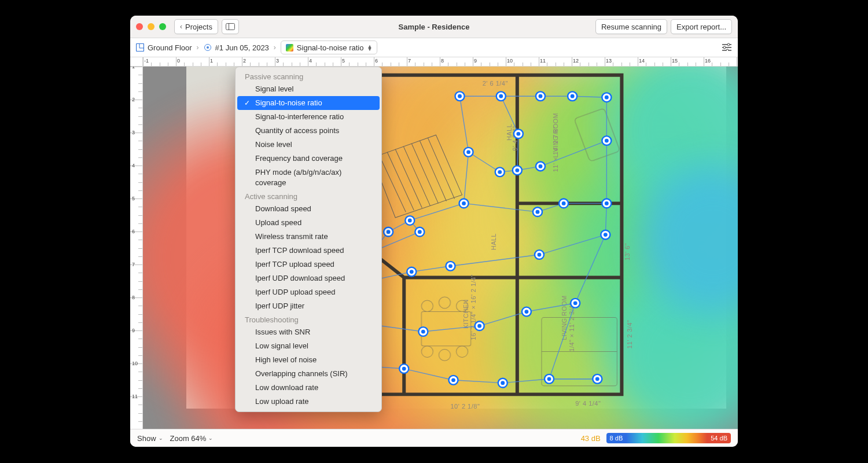  Describe the element at coordinates (556, 149) in the screenshot. I see `svg-text: 11' × 14' 2 7/8"` at that location.